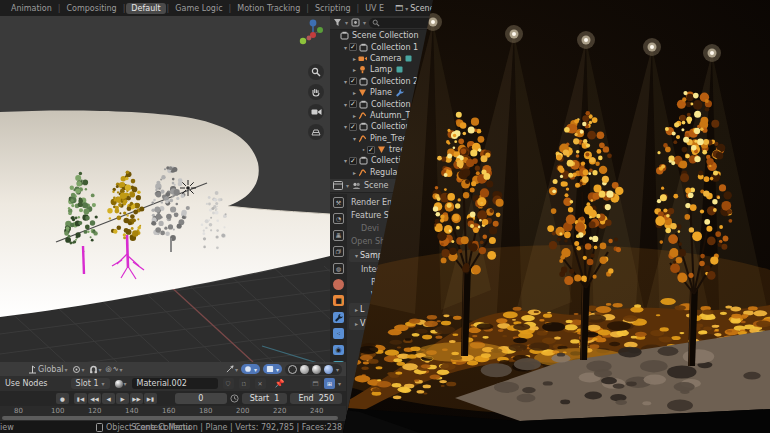 This screenshot has height=433, width=770. What do you see at coordinates (132, 411) in the screenshot?
I see `ruler-tick-140: 140` at bounding box center [132, 411].